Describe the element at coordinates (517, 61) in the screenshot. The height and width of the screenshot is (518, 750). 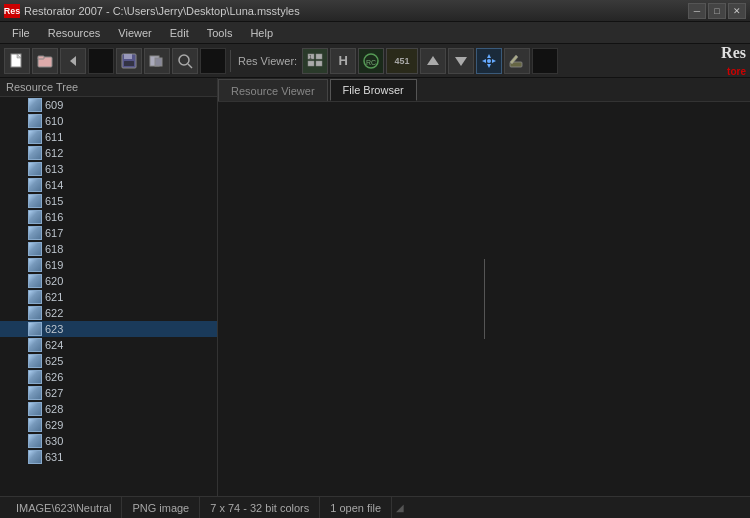
I see `pencil-button` at that location.